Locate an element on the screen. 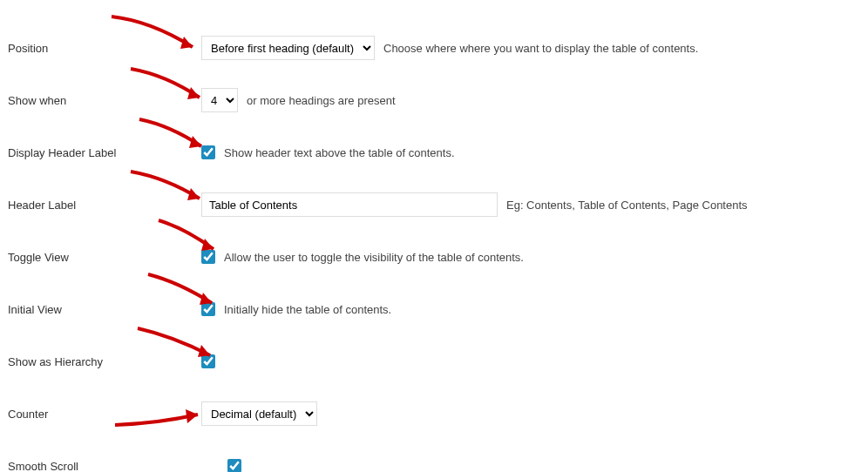  show-when-label: Show when is located at coordinates (103, 101).